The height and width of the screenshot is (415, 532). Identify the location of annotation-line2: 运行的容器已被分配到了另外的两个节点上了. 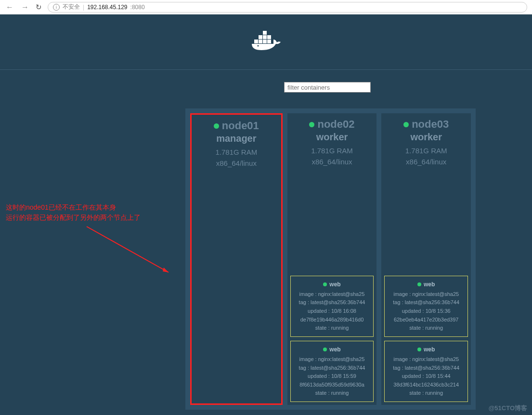
(73, 218).